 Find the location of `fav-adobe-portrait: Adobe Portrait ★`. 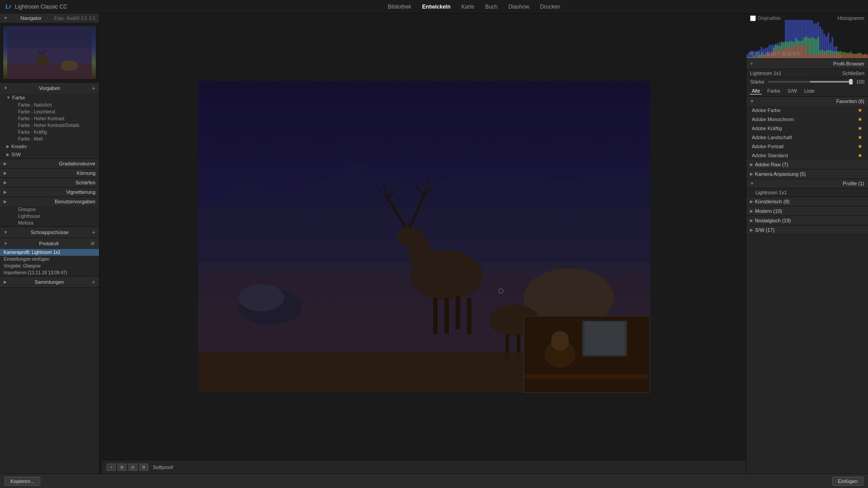

fav-adobe-portrait: Adobe Portrait ★ is located at coordinates (807, 146).